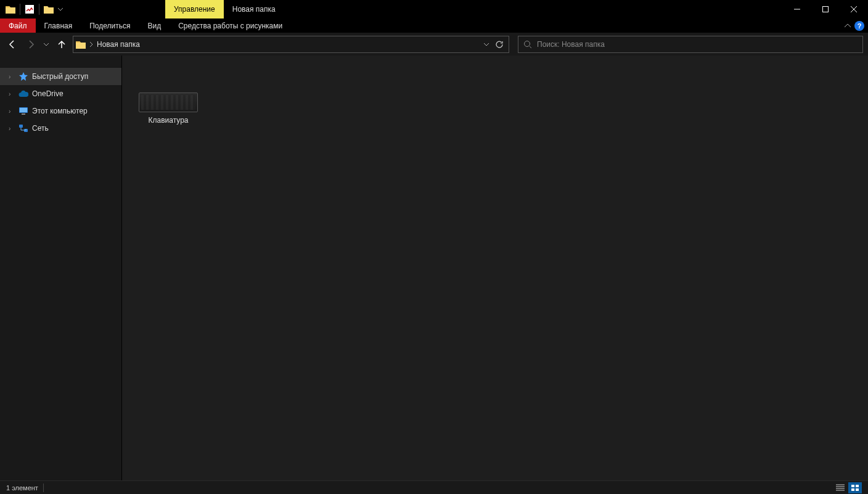 This screenshot has width=868, height=494. Describe the element at coordinates (118, 44) in the screenshot. I see `breadcrumb-item: Новая папка` at that location.